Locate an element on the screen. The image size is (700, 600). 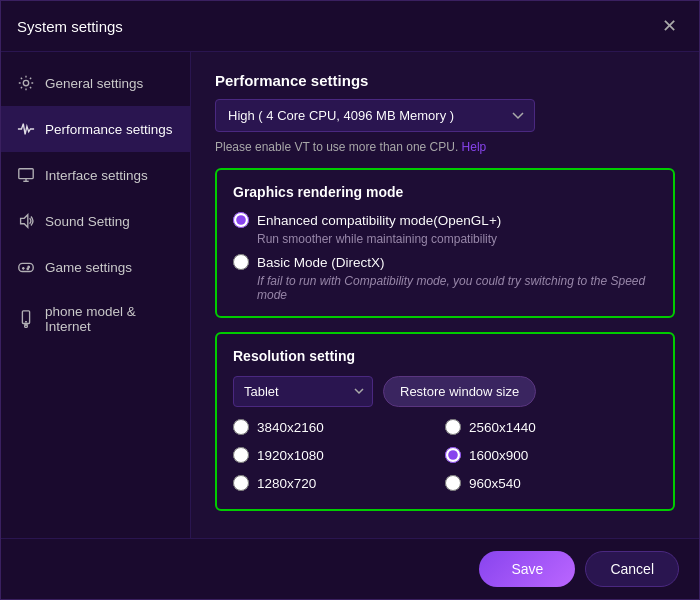
label-1920: 1920x1080 is located at coordinates (290, 456).